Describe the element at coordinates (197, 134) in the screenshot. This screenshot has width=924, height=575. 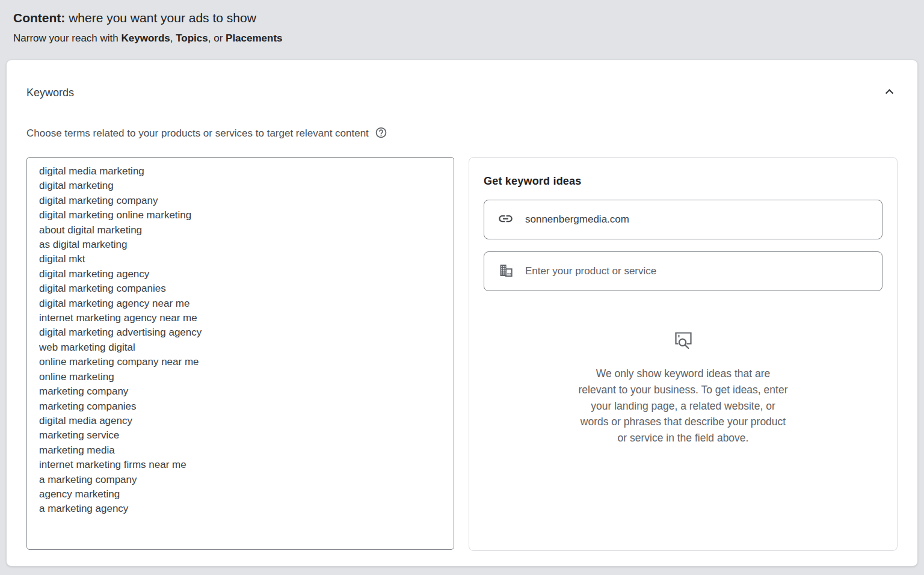
I see `keywords-description: Choose terms related to your products or…` at that location.